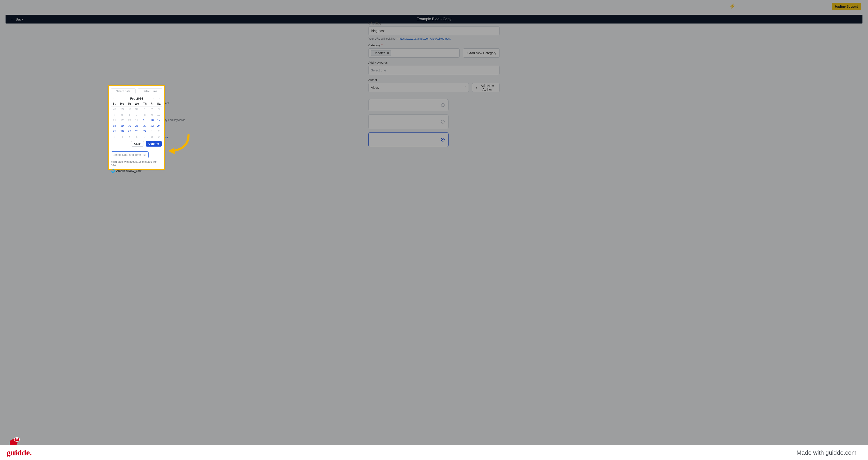 This screenshot has height=460, width=868. What do you see at coordinates (733, 6) in the screenshot?
I see `bolt-icon: ⚡` at bounding box center [733, 6].